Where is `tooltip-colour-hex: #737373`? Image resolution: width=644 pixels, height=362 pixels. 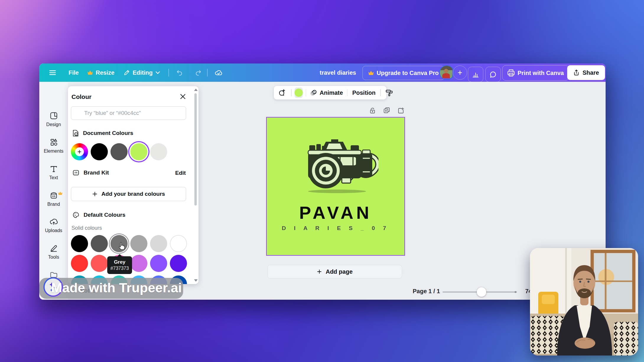 tooltip-colour-hex: #737373 is located at coordinates (120, 268).